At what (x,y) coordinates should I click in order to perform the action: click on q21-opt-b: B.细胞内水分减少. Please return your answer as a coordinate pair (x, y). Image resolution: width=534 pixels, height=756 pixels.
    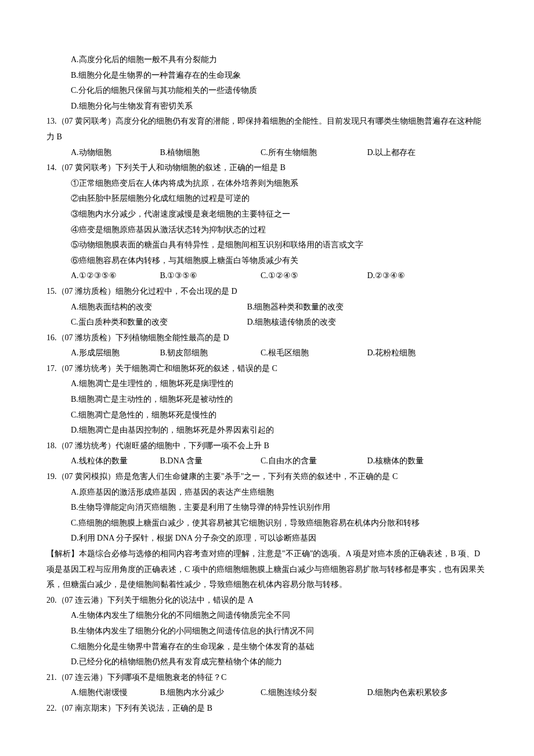
    Looking at the image, I should click on (210, 693).